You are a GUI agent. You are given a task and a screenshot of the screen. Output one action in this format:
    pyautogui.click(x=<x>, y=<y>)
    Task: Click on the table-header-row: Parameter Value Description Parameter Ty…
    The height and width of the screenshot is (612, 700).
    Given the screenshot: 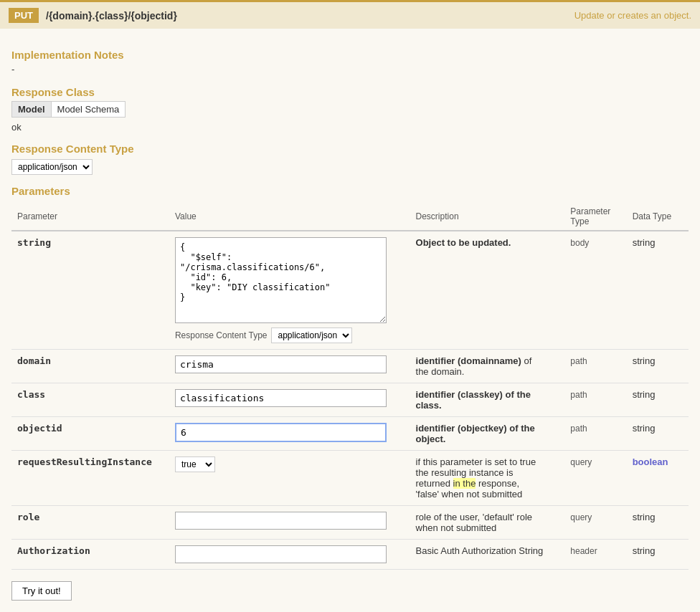 What is the action you would take?
    pyautogui.click(x=350, y=216)
    